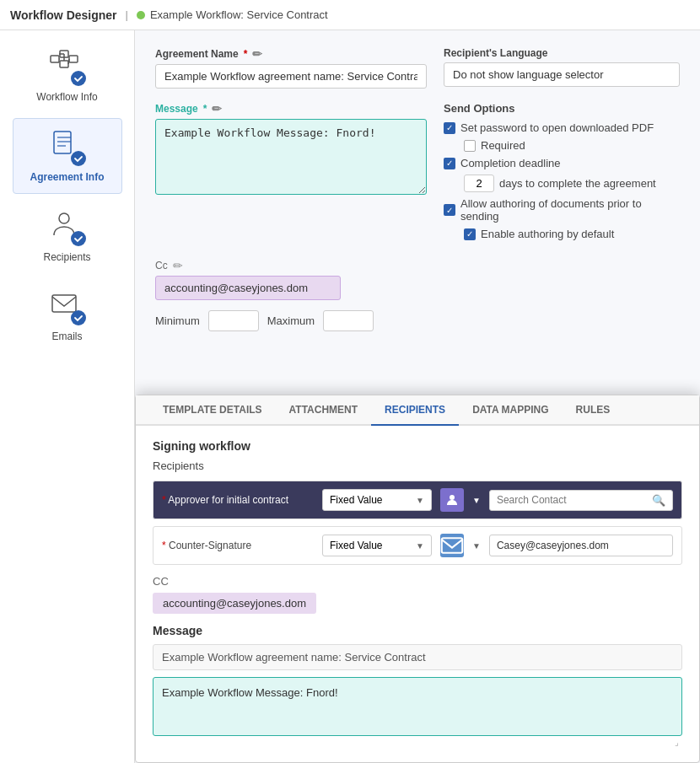  What do you see at coordinates (67, 315) in the screenshot?
I see `sidebar-item-emails: Emails` at bounding box center [67, 315].